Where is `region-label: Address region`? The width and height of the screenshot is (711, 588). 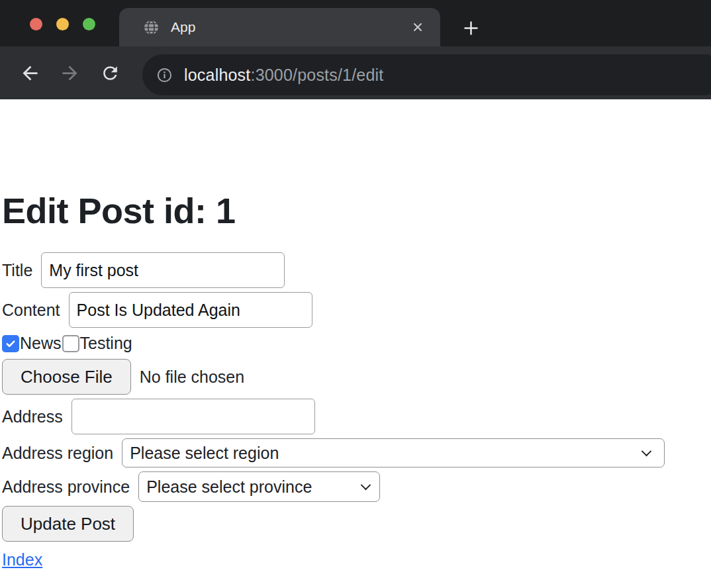 region-label: Address region is located at coordinates (58, 453).